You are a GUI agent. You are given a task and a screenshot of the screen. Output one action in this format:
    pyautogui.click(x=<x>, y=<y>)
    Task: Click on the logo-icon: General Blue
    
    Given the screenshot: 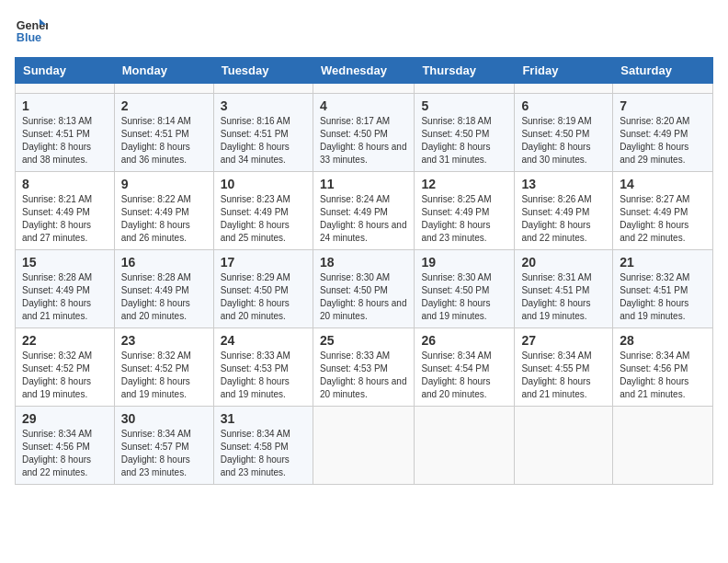 What is the action you would take?
    pyautogui.click(x=31, y=31)
    